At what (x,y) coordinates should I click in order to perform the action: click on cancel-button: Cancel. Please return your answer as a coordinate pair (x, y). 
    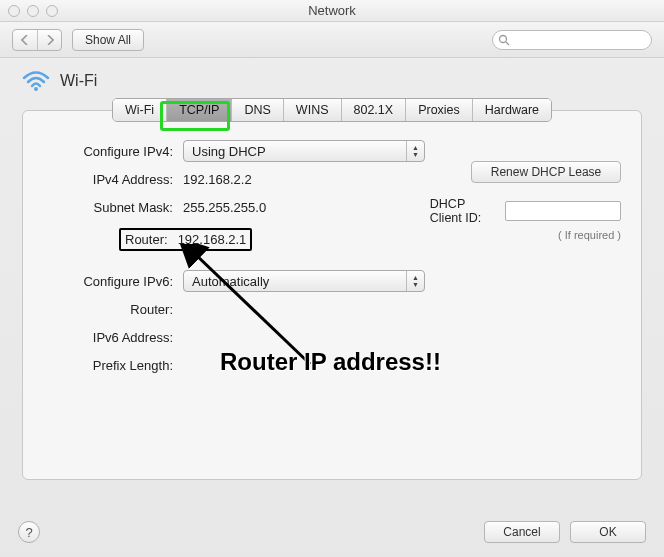
    Looking at the image, I should click on (522, 532).